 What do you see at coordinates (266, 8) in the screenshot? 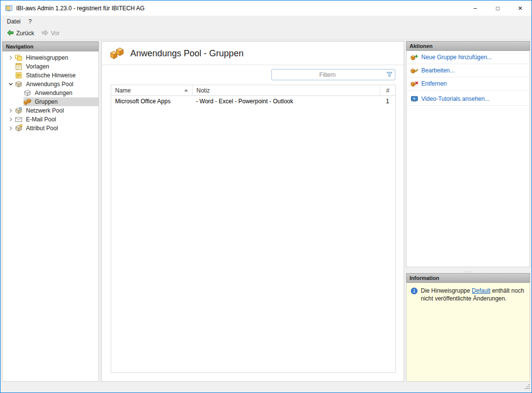
I see `titlebar: IBI-aws Admin 1.23.0 - registriert für I…` at bounding box center [266, 8].